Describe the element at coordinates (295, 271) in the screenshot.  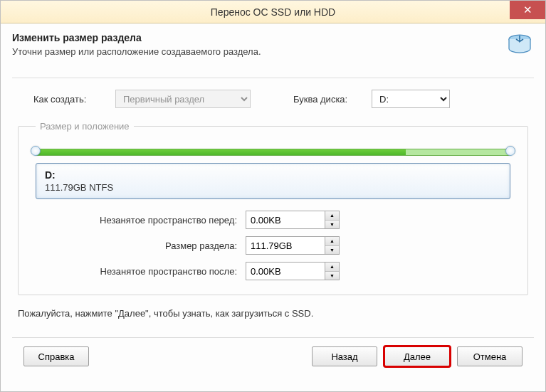
I see `space-after-spinner: ▲▼` at that location.